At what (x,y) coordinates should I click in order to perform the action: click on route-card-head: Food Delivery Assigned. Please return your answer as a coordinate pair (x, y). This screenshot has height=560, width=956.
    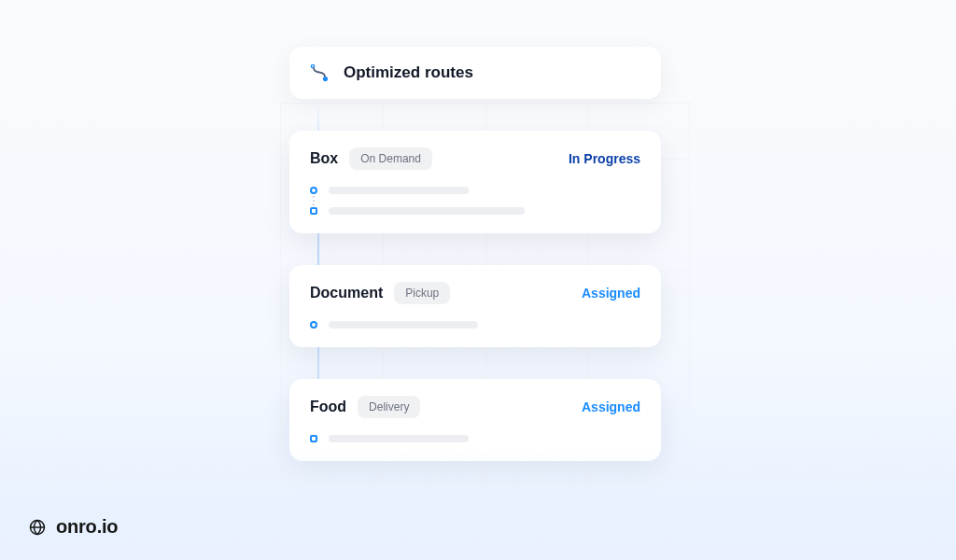
    Looking at the image, I should click on (475, 407).